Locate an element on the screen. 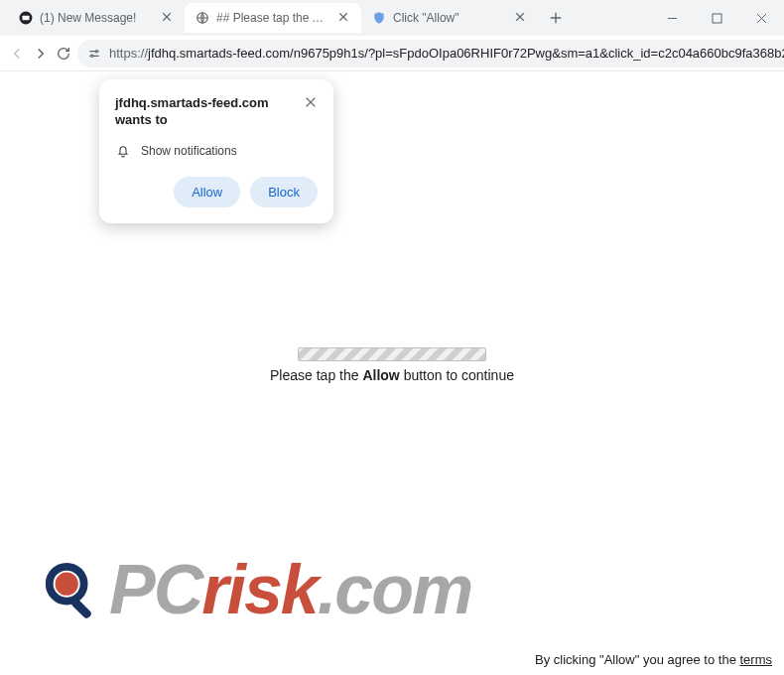 The height and width of the screenshot is (675, 784). minimize-button is located at coordinates (673, 18).